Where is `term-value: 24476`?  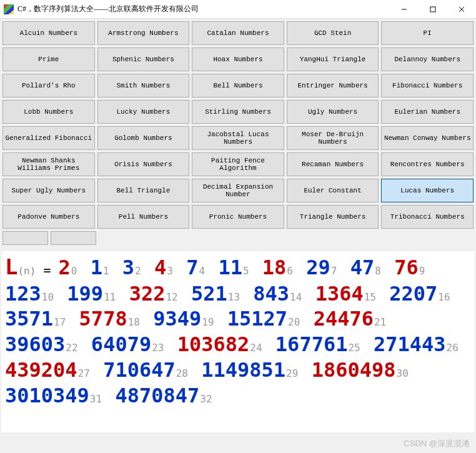 term-value: 24476 is located at coordinates (344, 319).